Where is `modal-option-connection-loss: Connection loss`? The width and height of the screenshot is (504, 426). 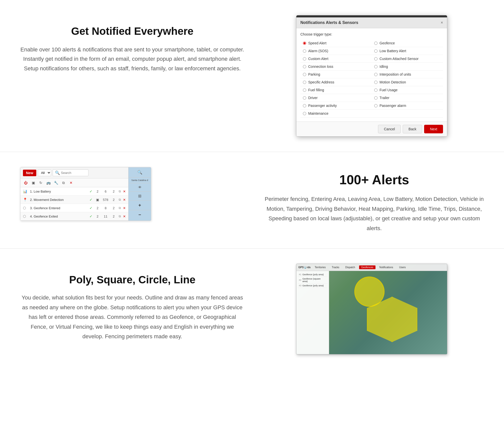
modal-option-connection-loss: Connection loss is located at coordinates (336, 67).